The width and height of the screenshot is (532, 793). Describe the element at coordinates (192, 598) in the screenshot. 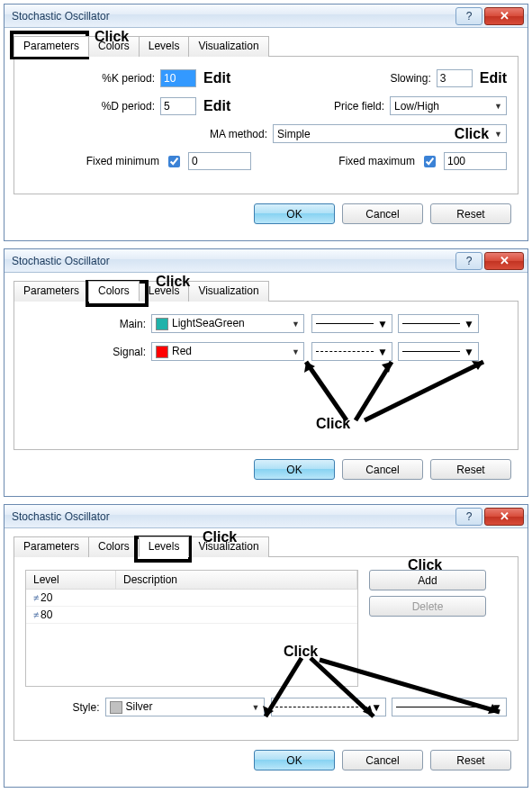

I see `table-row: ≠20` at that location.